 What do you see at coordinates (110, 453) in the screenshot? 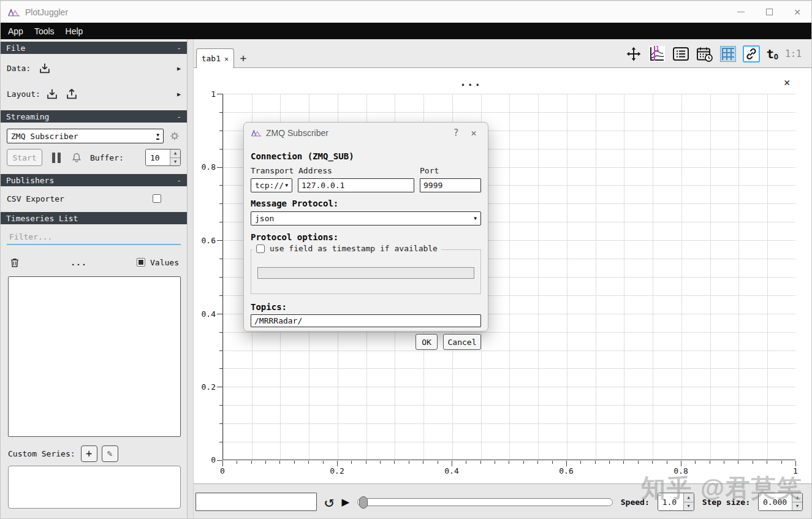
I see `pencil-icon: ✎` at bounding box center [110, 453].